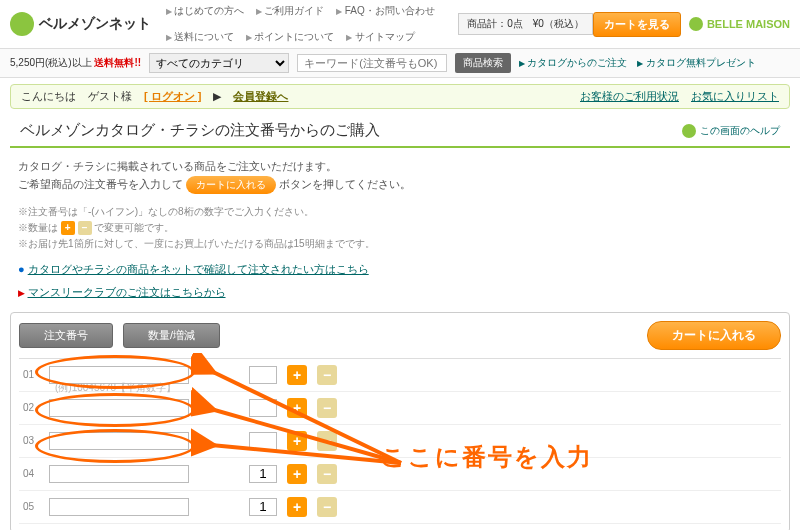 The image size is (800, 530). I want to click on catalog-order-link: カタログからのご注文, so click(573, 63).